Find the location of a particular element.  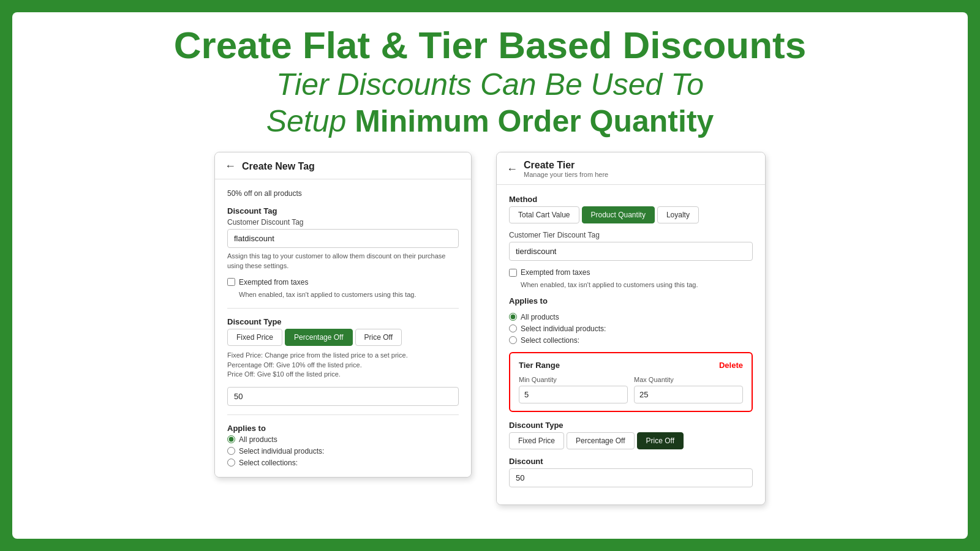

discount-type-label-left: Discount Type is located at coordinates (343, 322).